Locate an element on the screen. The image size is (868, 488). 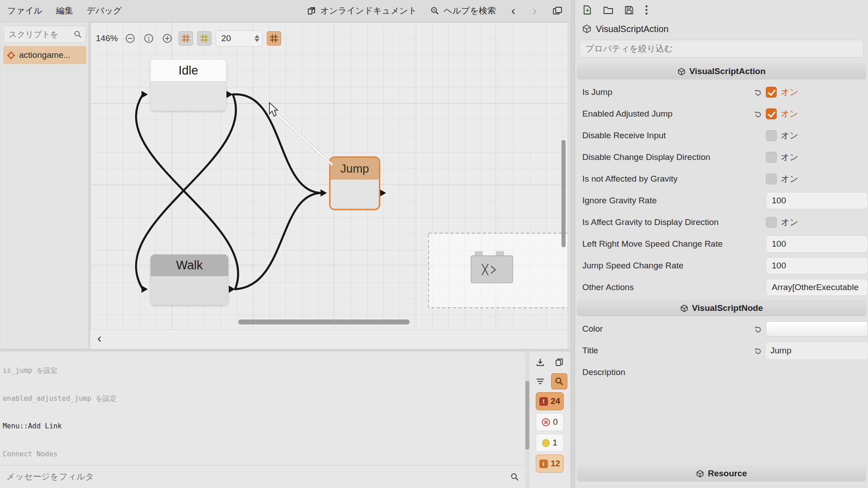
color-picker-swatch is located at coordinates (817, 329).